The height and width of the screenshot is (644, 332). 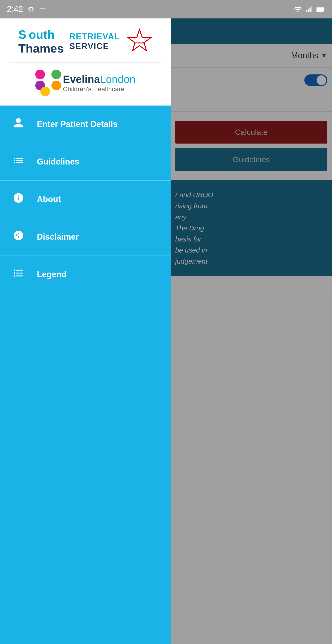 What do you see at coordinates (19, 200) in the screenshot?
I see `info-icon` at bounding box center [19, 200].